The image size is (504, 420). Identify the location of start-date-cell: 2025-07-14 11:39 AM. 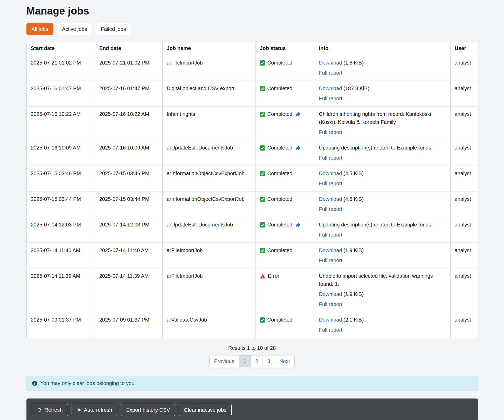
(61, 290).